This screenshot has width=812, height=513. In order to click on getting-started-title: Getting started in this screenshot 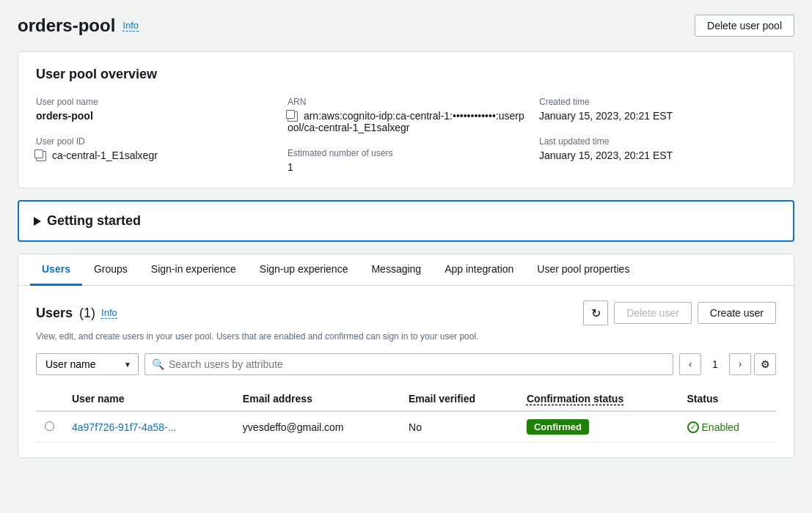, I will do `click(406, 221)`.